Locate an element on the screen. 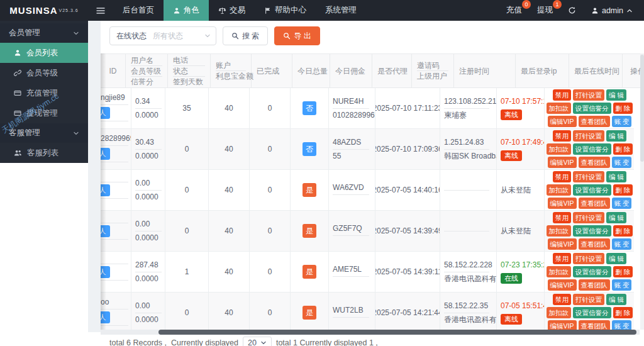 The image size is (644, 346). nav-item-dashboard: 后台首页 is located at coordinates (138, 10).